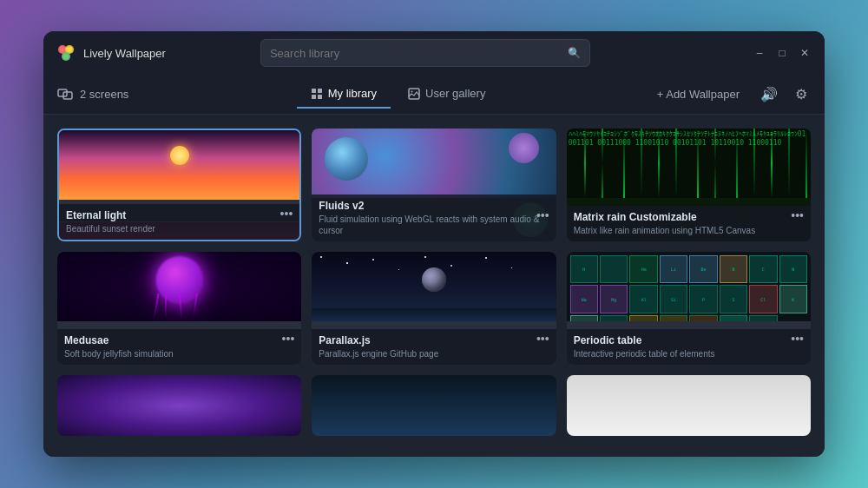 This screenshot has width=868, height=488. Describe the element at coordinates (415, 54) in the screenshot. I see `search-input` at that location.